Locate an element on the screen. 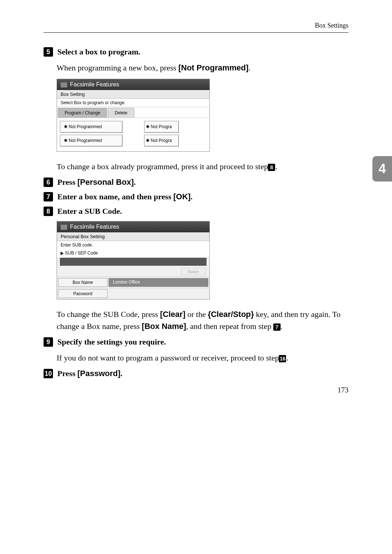 This screenshot has height=554, width=392. step-title: Select a box to program. is located at coordinates (99, 52).